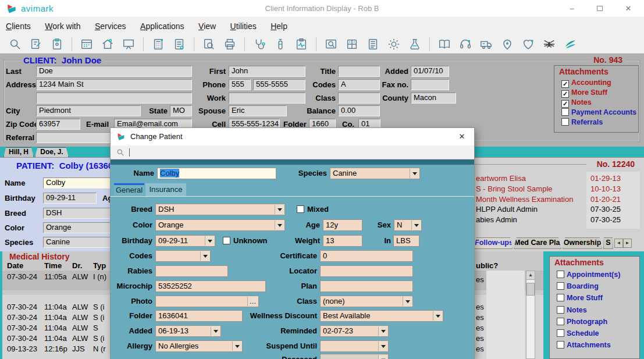 This screenshot has height=359, width=644. What do you see at coordinates (292, 152) in the screenshot?
I see `dialog-search-bar` at bounding box center [292, 152].